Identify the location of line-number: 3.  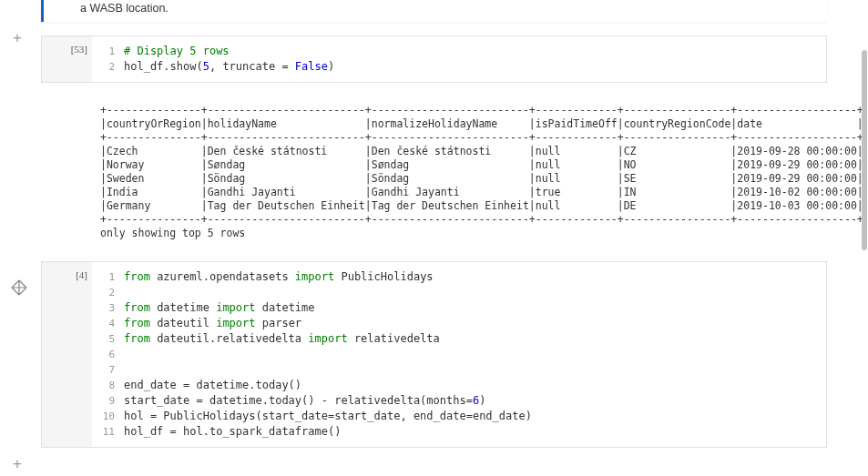
(113, 308).